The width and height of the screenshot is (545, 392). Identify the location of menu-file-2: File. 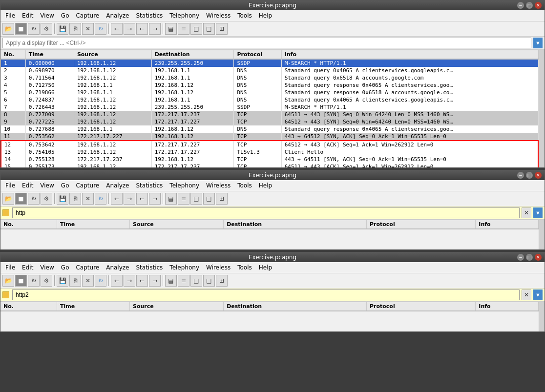
(10, 186).